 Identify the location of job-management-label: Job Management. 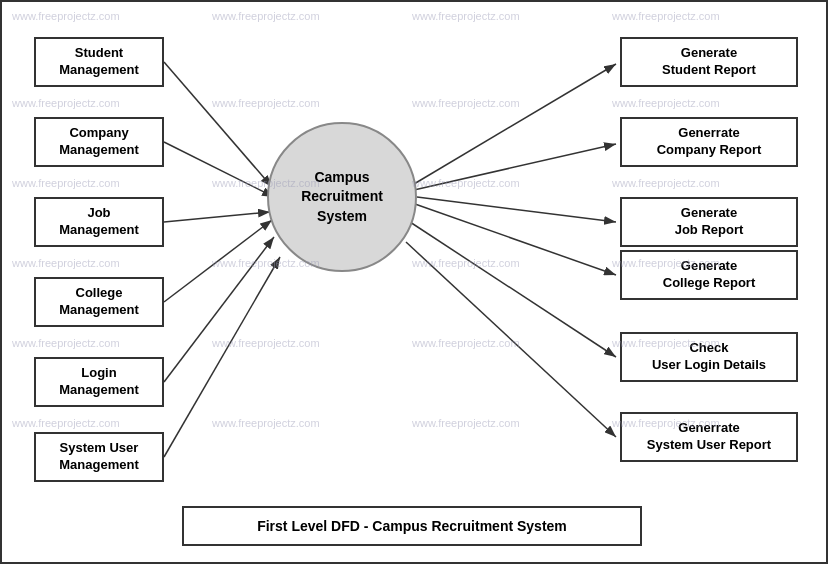
(98, 222).